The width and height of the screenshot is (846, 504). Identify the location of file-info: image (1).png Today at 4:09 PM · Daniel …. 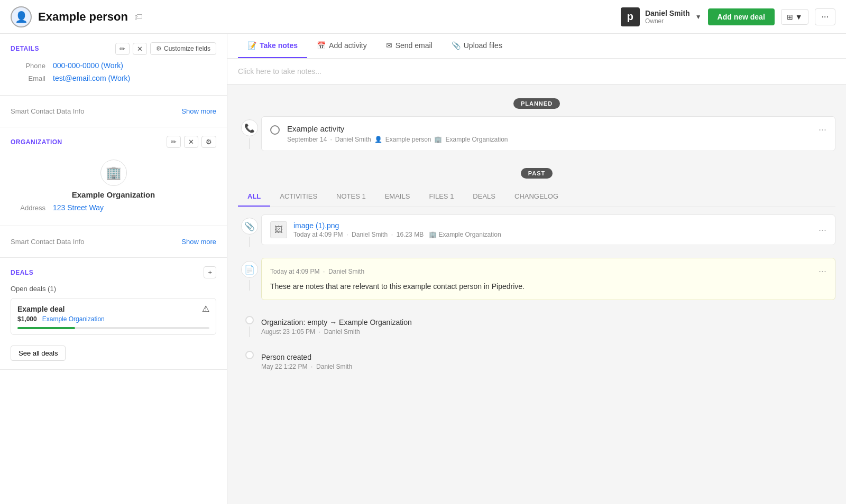
(553, 230).